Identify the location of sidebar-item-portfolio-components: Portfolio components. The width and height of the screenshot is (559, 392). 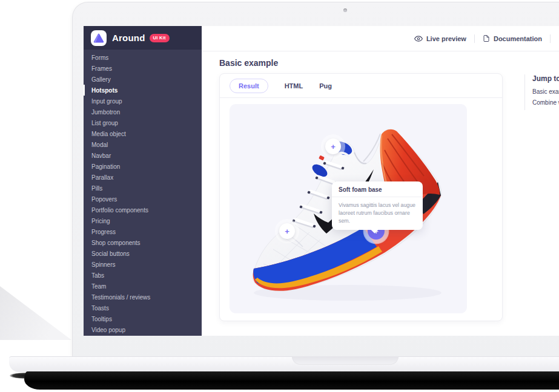
(143, 210).